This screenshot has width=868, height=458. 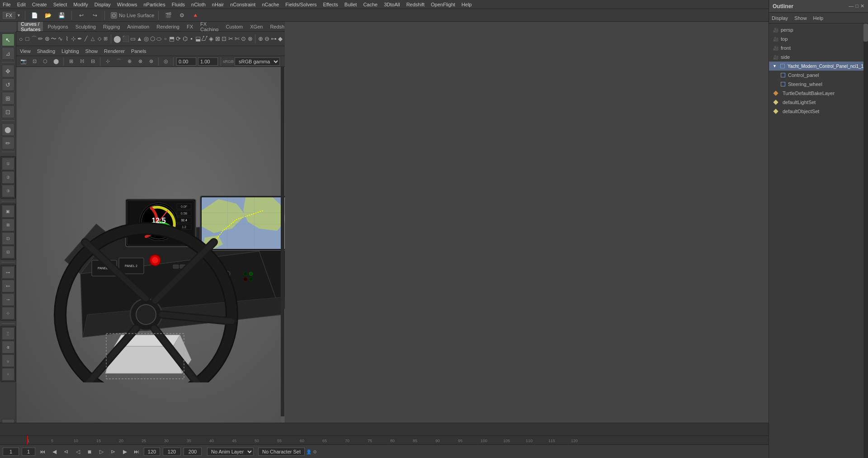 I want to click on shading-menu-item: Shading, so click(x=46, y=51).